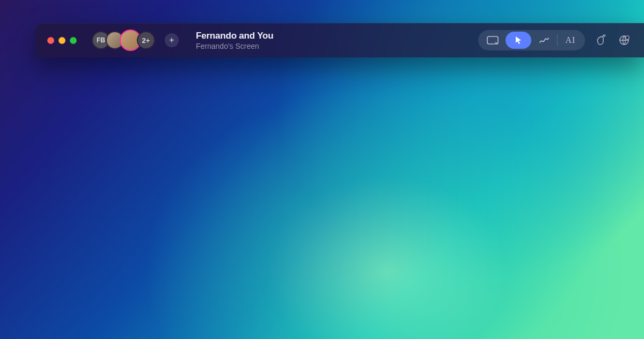  What do you see at coordinates (73, 41) in the screenshot?
I see `zoom-window-button` at bounding box center [73, 41].